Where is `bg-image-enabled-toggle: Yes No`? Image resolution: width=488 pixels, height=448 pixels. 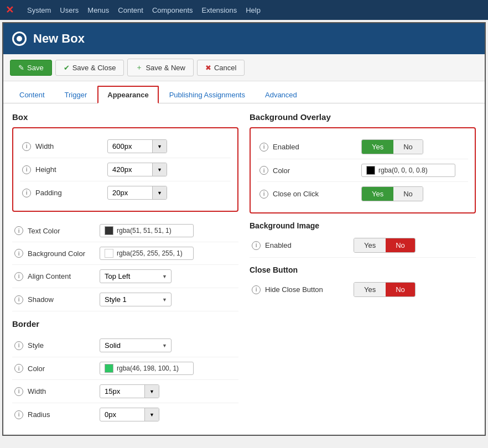
bg-image-enabled-toggle: Yes No is located at coordinates (385, 246).